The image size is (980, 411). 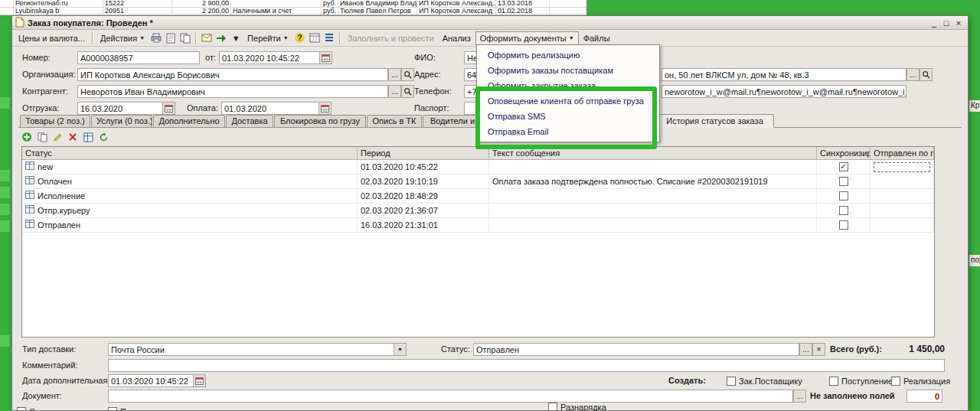 I want to click on date-field: 01.03.2020 10:45:22, so click(x=276, y=58).